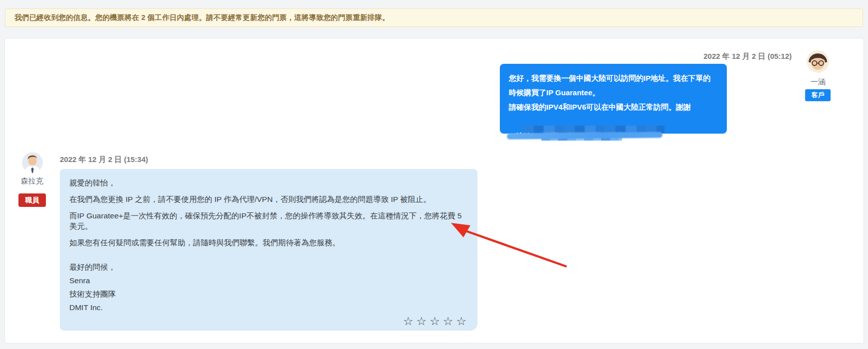 The width and height of the screenshot is (868, 349). I want to click on staff-message-date: 2022 年 12 月 2 日 (15:34), so click(104, 160).